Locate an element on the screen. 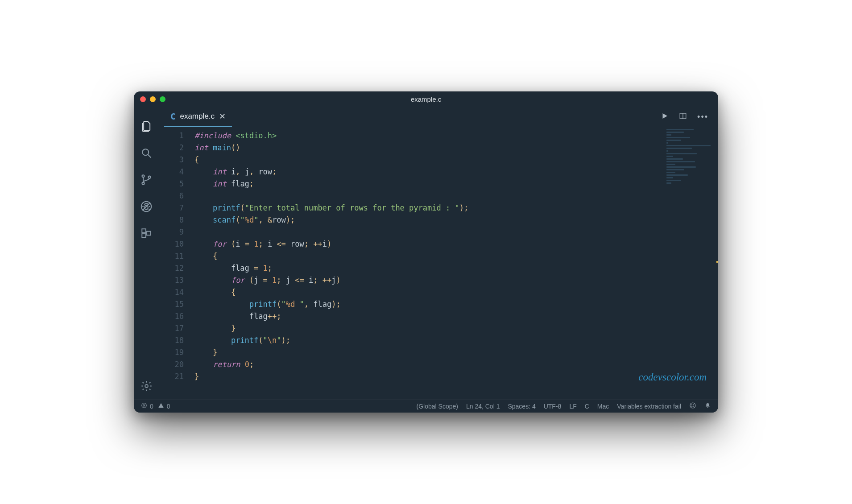 This screenshot has width=852, height=504. status-bar: 0 0 (Global Scope) Ln 24, Col 1 Spaces: … is located at coordinates (426, 406).